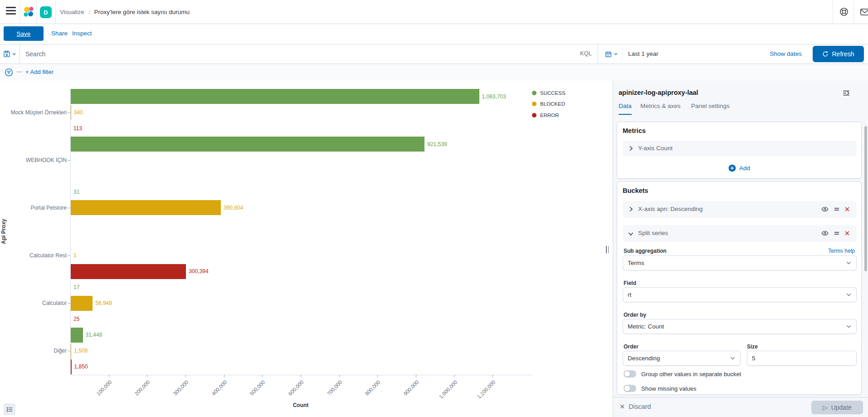 This screenshot has width=868, height=417. What do you see at coordinates (46, 12) in the screenshot?
I see `space-avatar: D` at bounding box center [46, 12].